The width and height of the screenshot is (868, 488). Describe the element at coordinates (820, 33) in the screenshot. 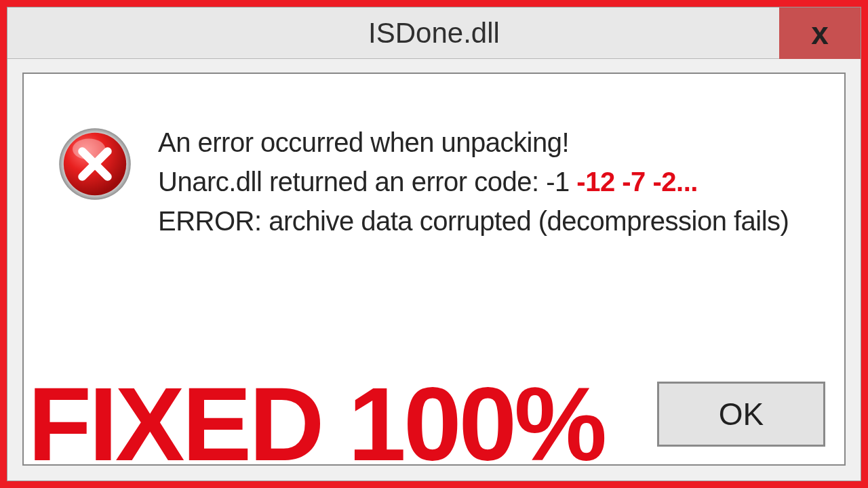

I see `close-button: x` at that location.